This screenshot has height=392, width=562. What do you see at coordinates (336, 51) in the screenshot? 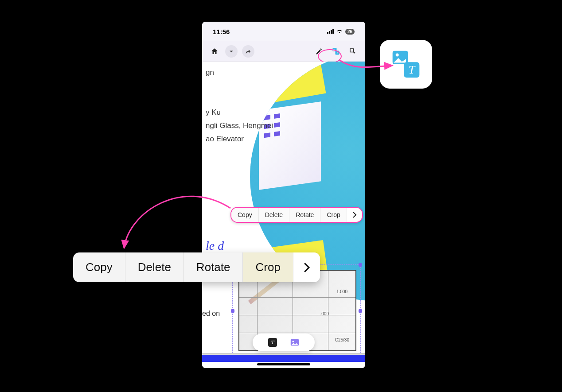
I see `image-text-tool-icon: T` at bounding box center [336, 51].